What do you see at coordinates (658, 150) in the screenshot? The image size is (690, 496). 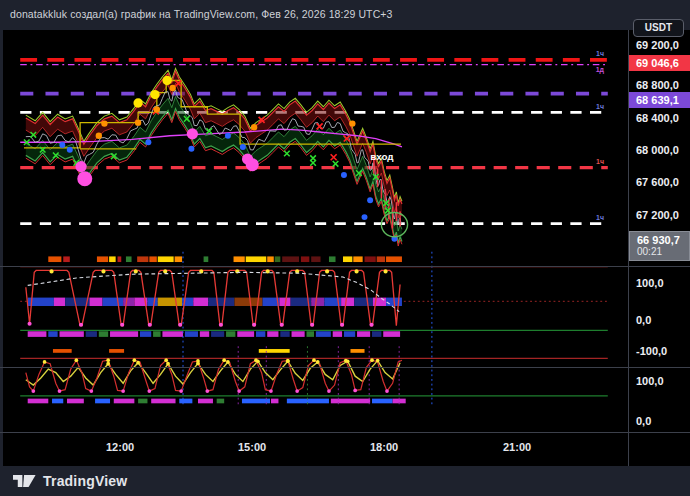 I see `price-tick-label: 68 000,0` at bounding box center [658, 150].